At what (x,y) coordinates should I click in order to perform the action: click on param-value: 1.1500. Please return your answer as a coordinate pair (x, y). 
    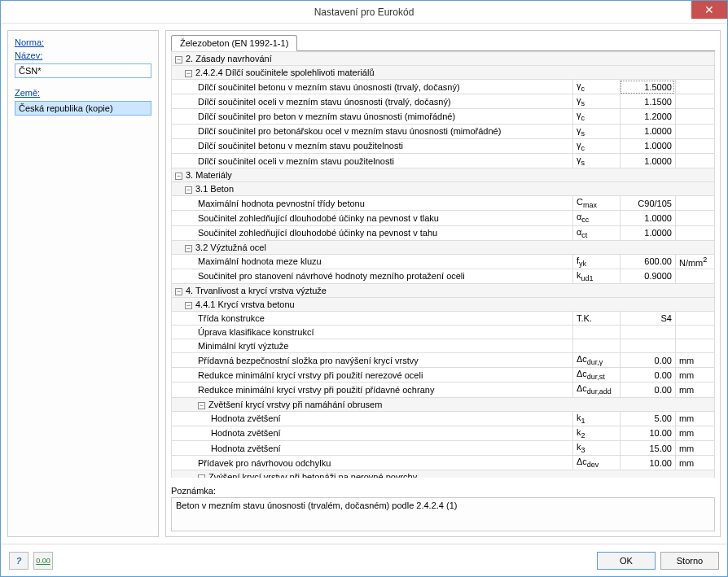
    Looking at the image, I should click on (647, 102).